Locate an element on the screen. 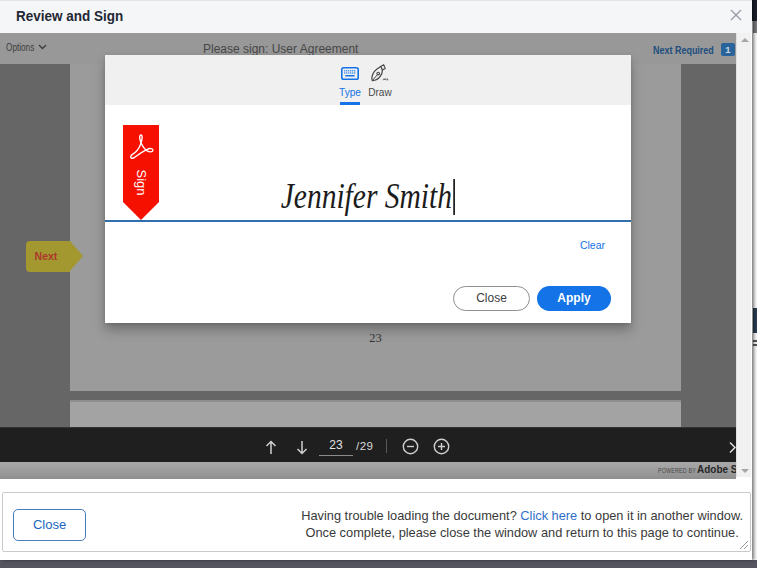 The width and height of the screenshot is (757, 568). toolbar-separator is located at coordinates (386, 446).